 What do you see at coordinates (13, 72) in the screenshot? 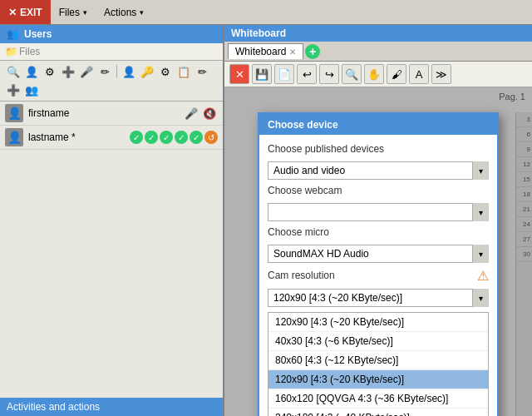
I see `search-users-button: 🔍` at bounding box center [13, 72].